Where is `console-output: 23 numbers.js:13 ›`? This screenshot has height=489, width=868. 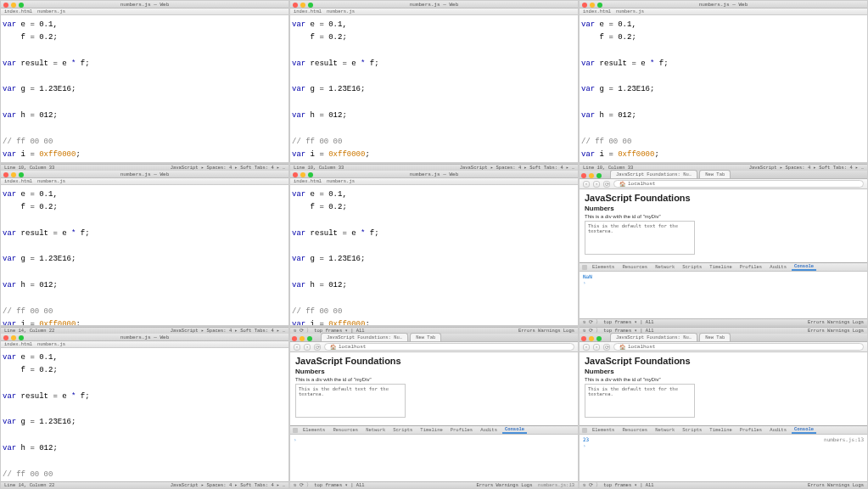 console-output: 23 numbers.js:13 › is located at coordinates (723, 458).